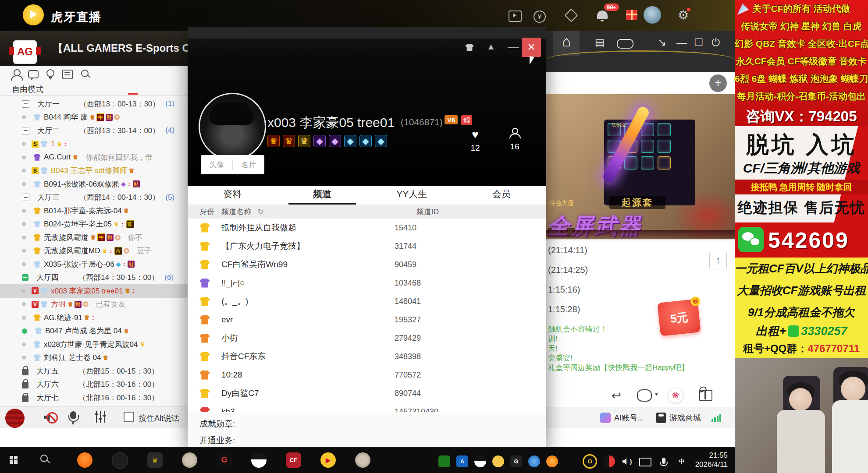 The image size is (868, 473). I want to click on table-row: CF白鲨吴南Wn99 90459, so click(367, 265).